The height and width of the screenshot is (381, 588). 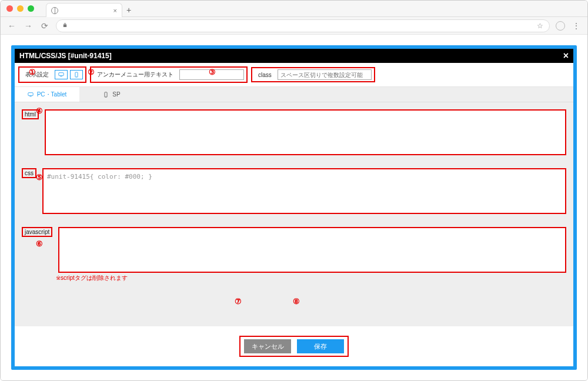 I want to click on close-window-button, so click(x=9, y=8).